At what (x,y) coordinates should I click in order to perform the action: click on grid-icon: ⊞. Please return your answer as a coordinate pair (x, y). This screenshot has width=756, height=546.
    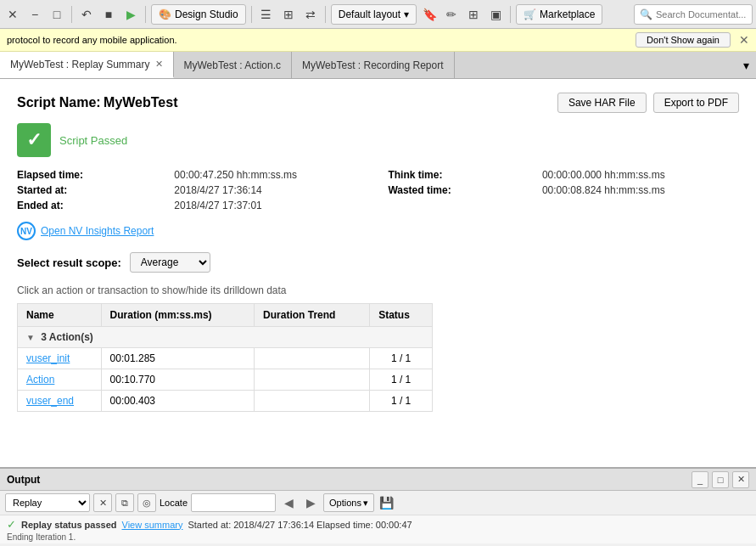
    Looking at the image, I should click on (288, 14).